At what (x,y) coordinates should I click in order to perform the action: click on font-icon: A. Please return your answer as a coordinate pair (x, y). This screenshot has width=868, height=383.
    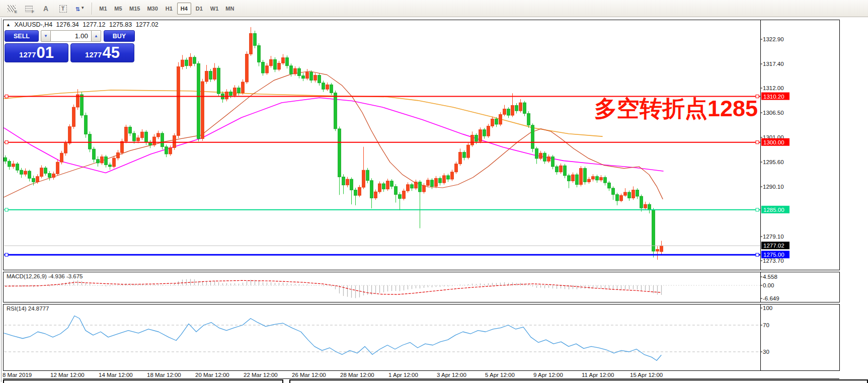
    Looking at the image, I should click on (46, 9).